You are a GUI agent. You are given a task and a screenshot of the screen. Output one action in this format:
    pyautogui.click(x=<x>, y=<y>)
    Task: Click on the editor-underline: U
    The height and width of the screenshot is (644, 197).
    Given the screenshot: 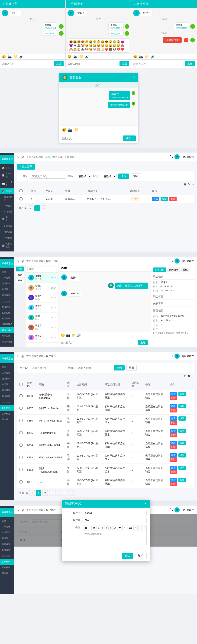 What is the action you would take?
    pyautogui.click(x=94, y=528)
    